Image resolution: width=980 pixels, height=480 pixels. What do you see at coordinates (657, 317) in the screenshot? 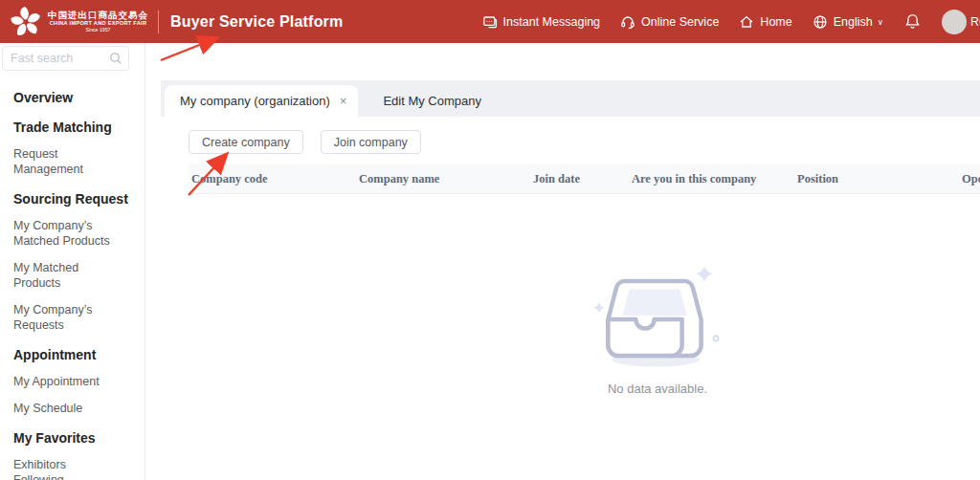
I see `empty-inbox-icon` at bounding box center [657, 317].